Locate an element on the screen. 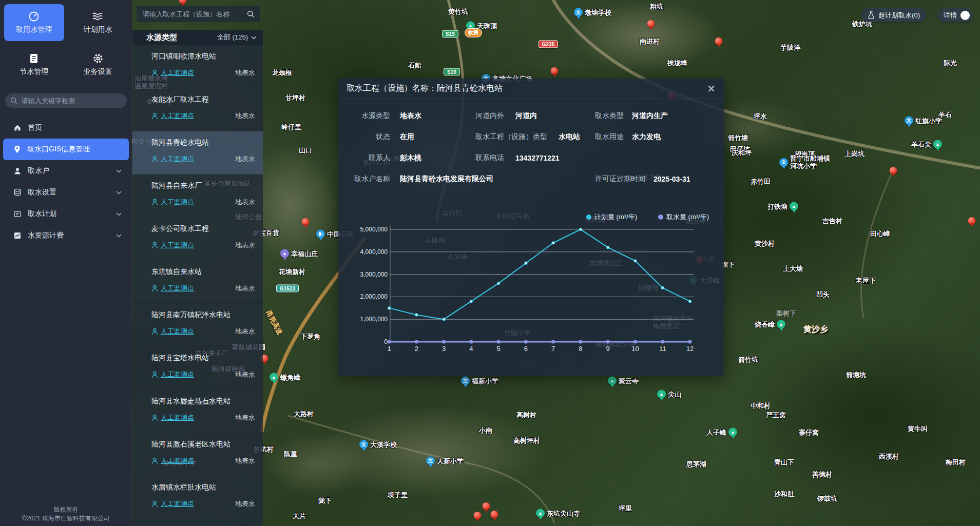  station-list-item: 麦卡公司取水工程人工监测点地表水 is located at coordinates (198, 239).